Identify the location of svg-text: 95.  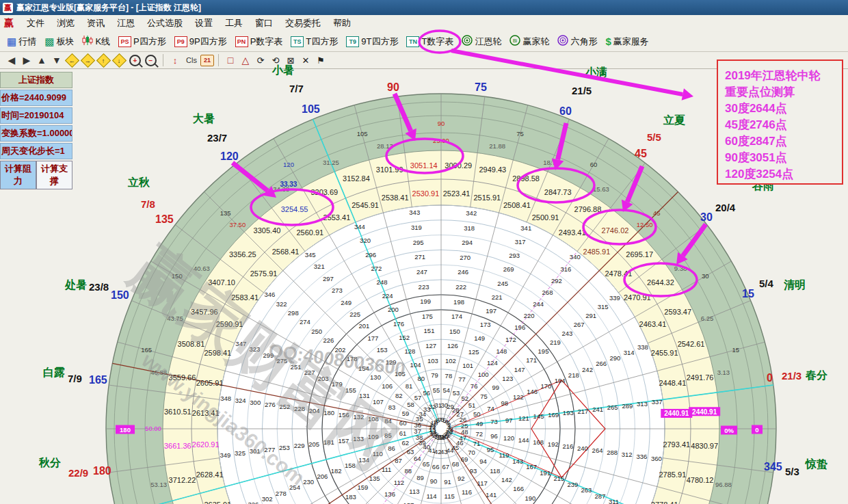
(491, 450).